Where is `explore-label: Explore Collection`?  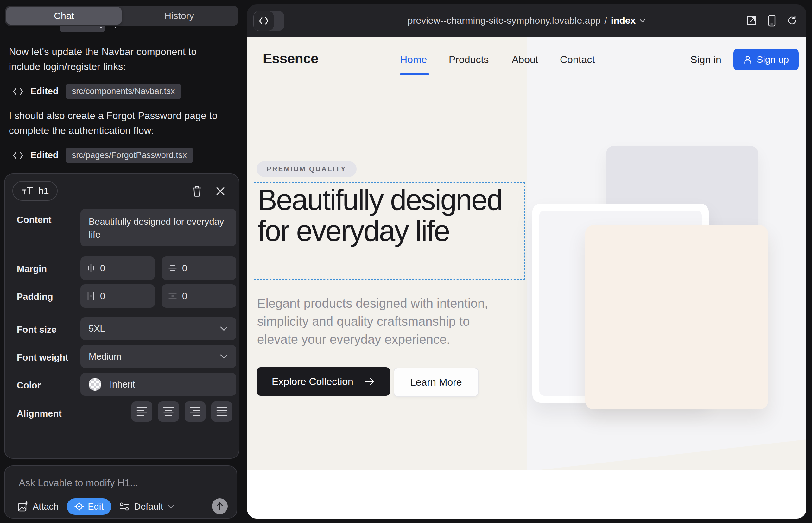
explore-label: Explore Collection is located at coordinates (313, 382).